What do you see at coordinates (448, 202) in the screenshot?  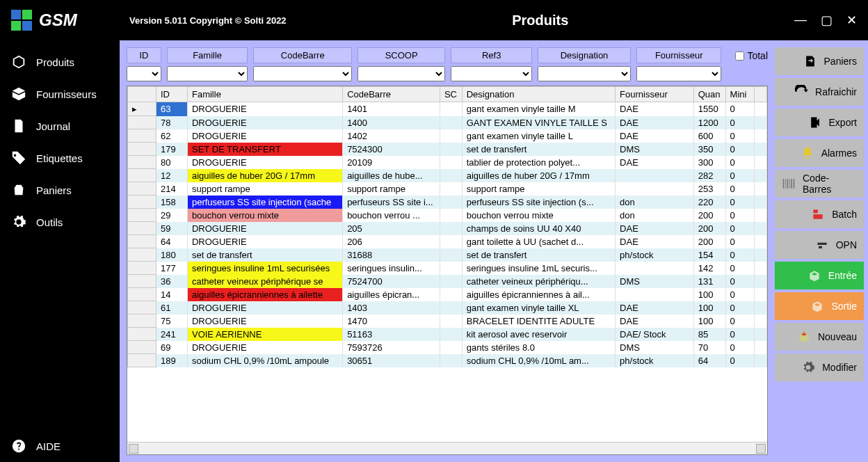 I see `table-row: 158perfuseurs SS site injection (sachepe…` at bounding box center [448, 202].